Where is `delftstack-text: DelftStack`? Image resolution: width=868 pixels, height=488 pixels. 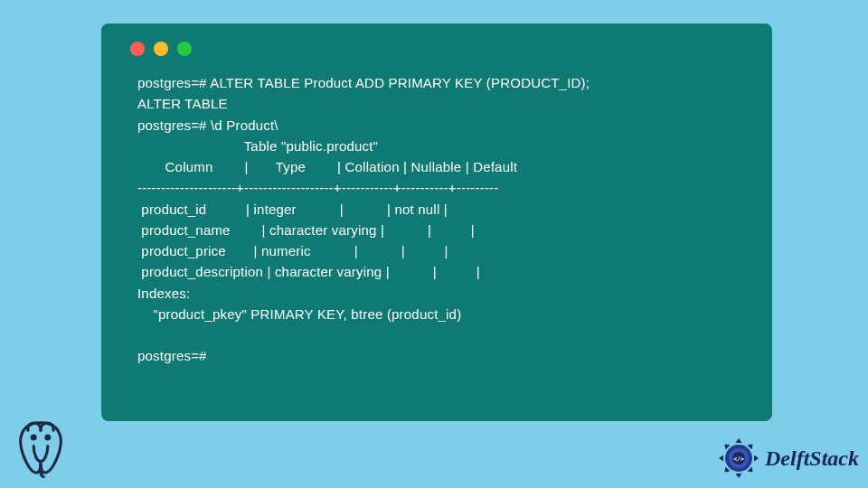 delftstack-text: DelftStack is located at coordinates (812, 459).